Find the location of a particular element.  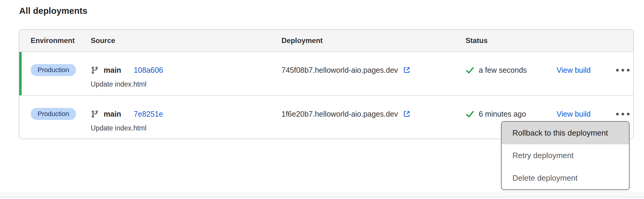

deployment-cell: 745f08b7.helloworld-aio.pages.dev is located at coordinates (374, 74).